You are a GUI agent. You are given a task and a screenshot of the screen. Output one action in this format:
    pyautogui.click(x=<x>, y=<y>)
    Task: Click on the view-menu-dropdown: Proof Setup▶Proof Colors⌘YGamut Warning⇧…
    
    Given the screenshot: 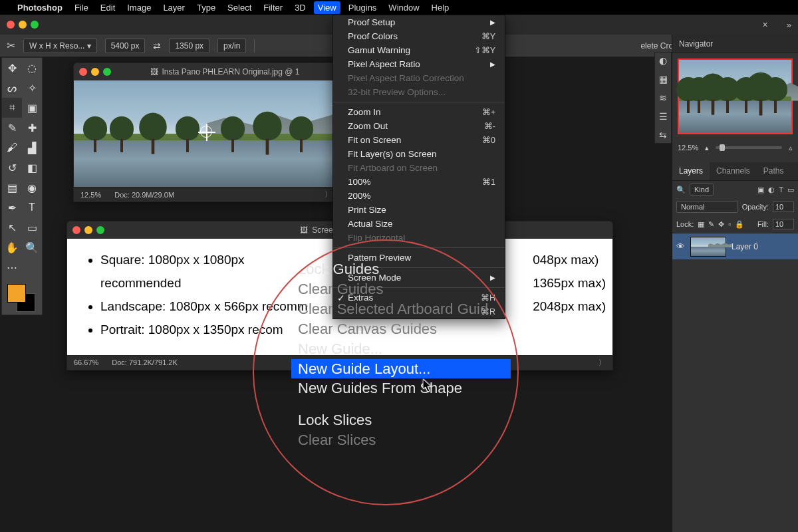 What is the action you would take?
    pyautogui.click(x=419, y=167)
    